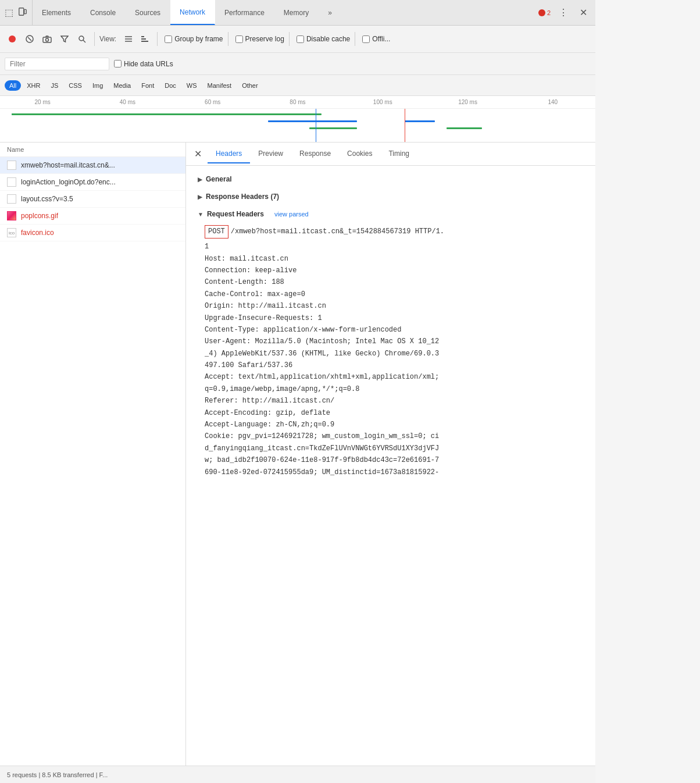  Describe the element at coordinates (9, 13) in the screenshot. I see `cursor-icon: ⬚` at that location.